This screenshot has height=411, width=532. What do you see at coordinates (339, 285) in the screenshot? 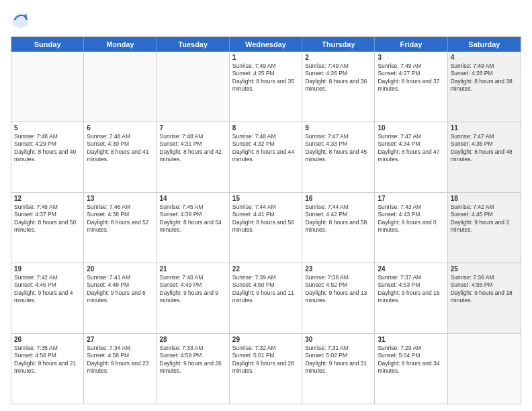
I see `cell-info-line: Sunset: 4:52 PM` at bounding box center [339, 285].